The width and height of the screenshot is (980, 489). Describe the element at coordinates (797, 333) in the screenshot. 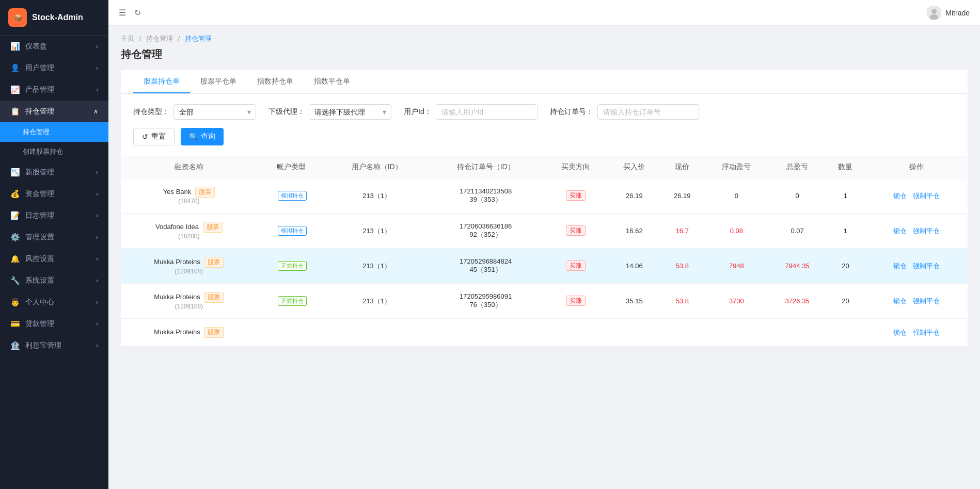

I see `cell-total-profit` at that location.